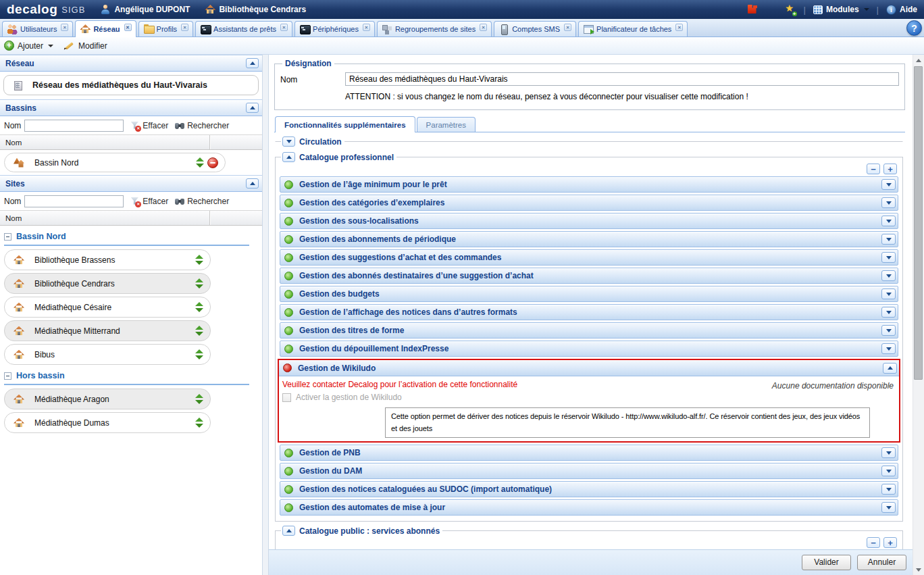  What do you see at coordinates (589, 330) in the screenshot?
I see `feature-bar: Gestion des titres de forme` at bounding box center [589, 330].